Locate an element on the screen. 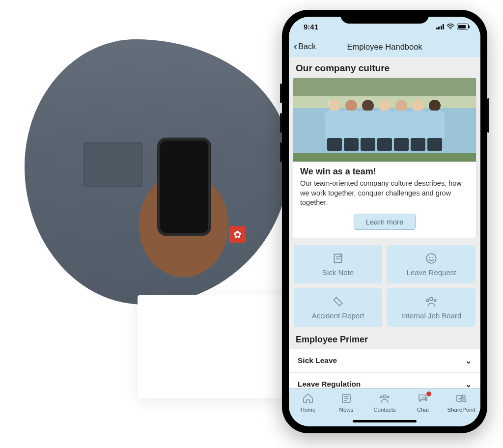 The width and height of the screenshot is (503, 448). nav-title: Employee Handbook is located at coordinates (385, 47).